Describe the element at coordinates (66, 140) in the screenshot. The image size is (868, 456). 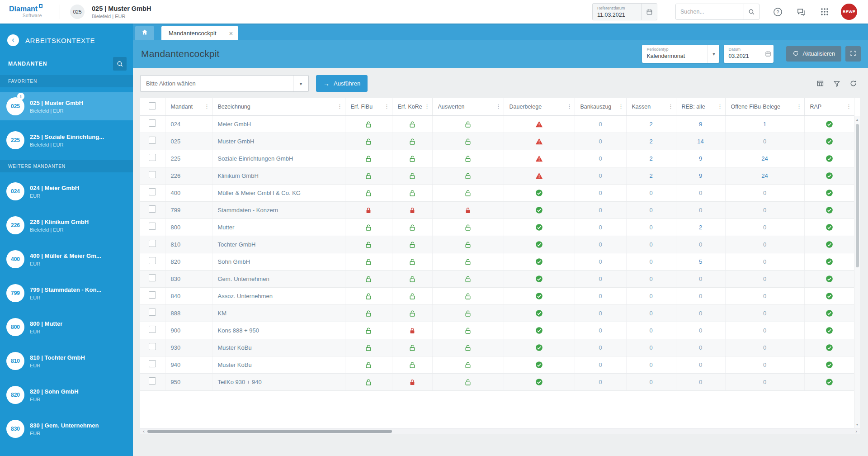
I see `sidebar-item-225: 225225 | Soziale Einrichtung...Bielefeld…` at that location.